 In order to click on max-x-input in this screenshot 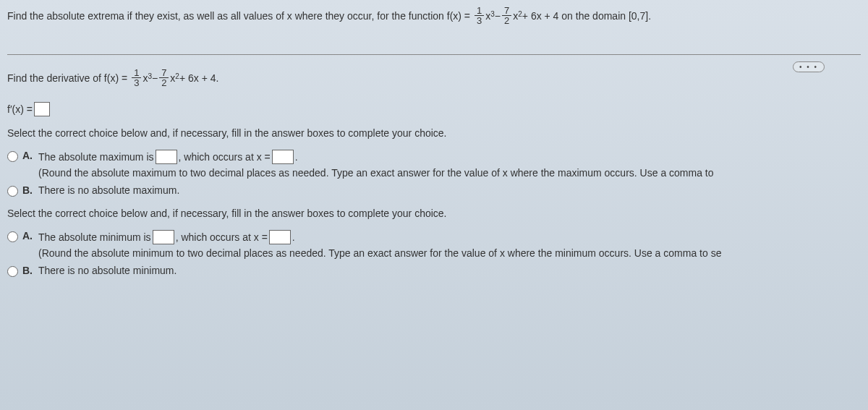, I will do `click(283, 157)`.